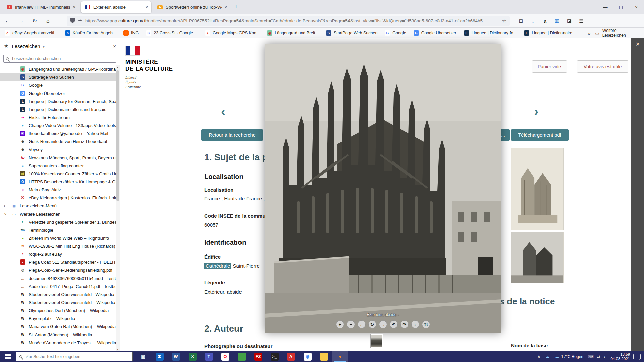 The width and height of the screenshot is (644, 362). Describe the element at coordinates (41, 7) in the screenshot. I see `browser-tab: I IrfanView HTML-Thumbnails ×` at that location.